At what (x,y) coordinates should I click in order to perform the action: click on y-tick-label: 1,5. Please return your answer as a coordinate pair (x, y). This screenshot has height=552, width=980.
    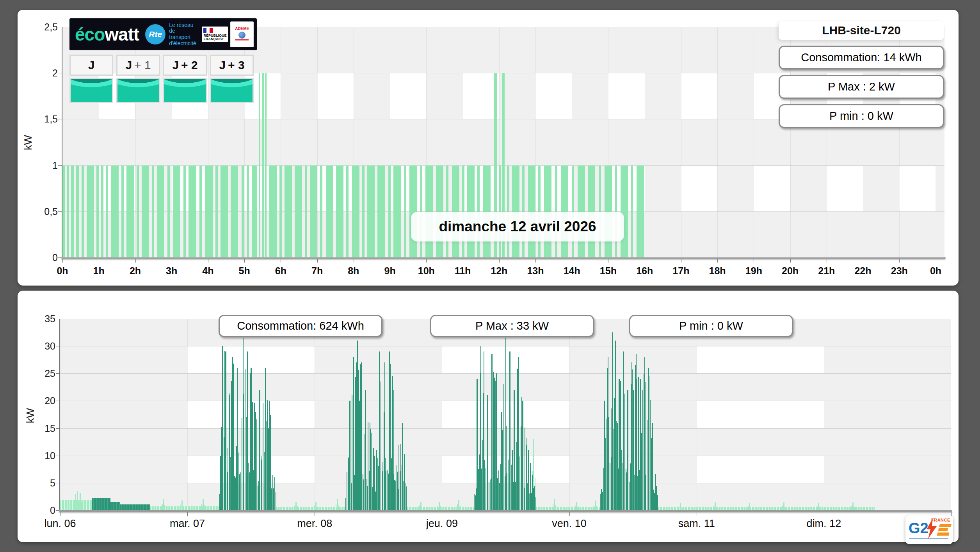
    Looking at the image, I should click on (44, 119).